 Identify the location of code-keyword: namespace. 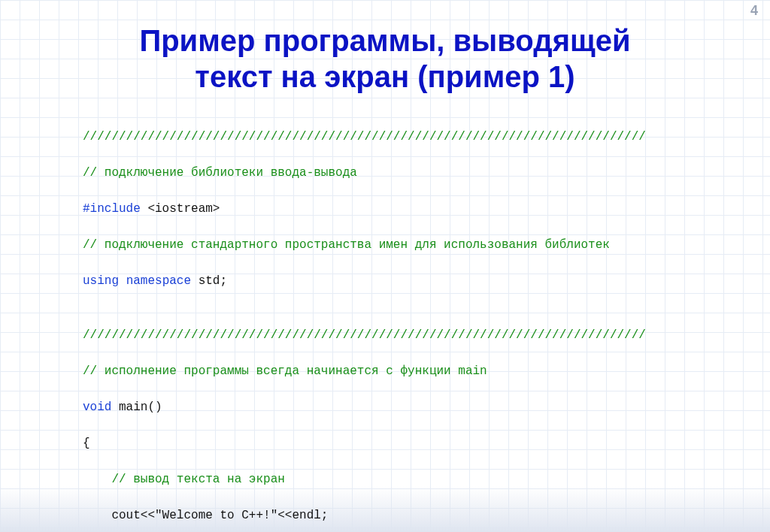
(159, 281).